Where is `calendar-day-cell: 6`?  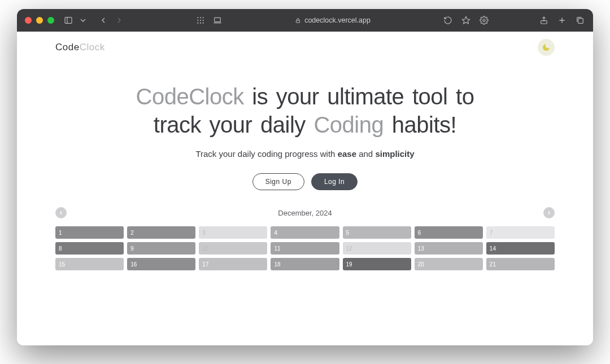 calendar-day-cell: 6 is located at coordinates (448, 233).